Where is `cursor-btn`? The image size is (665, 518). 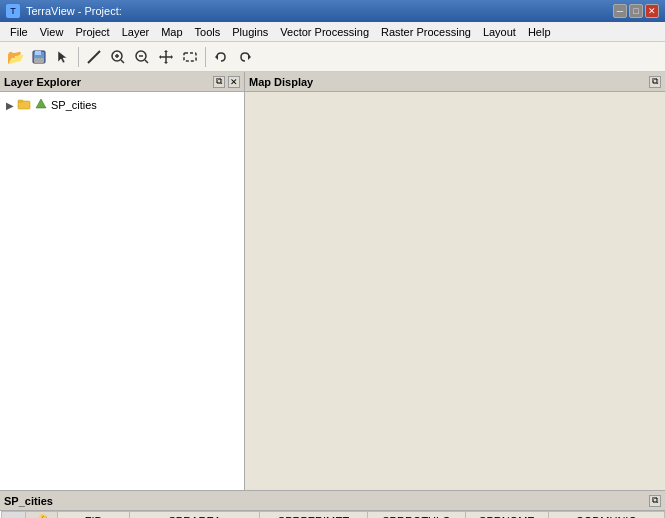 cursor-btn is located at coordinates (63, 57).